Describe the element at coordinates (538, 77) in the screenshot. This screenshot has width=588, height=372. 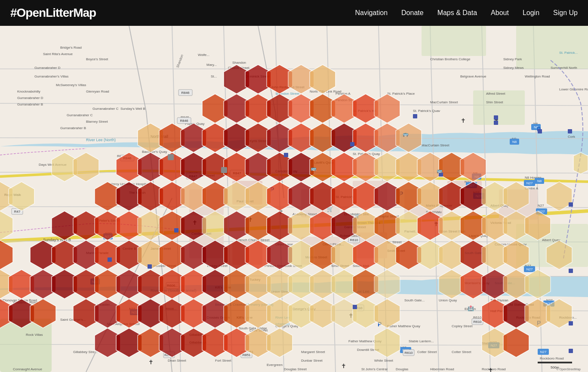
I see `svg-text: Wellington Road` at that location.